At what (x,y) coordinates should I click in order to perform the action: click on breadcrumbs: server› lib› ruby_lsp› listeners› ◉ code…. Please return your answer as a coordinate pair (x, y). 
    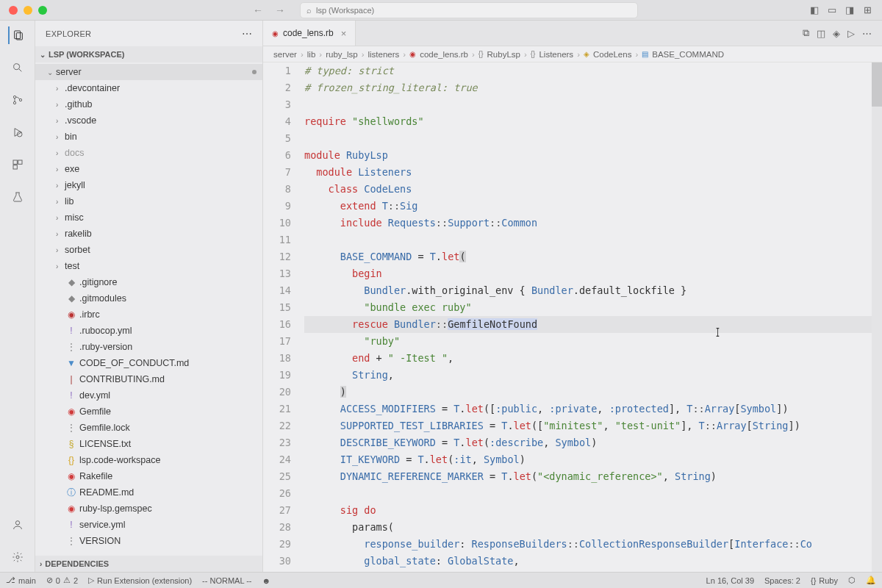
    Looking at the image, I should click on (573, 54).